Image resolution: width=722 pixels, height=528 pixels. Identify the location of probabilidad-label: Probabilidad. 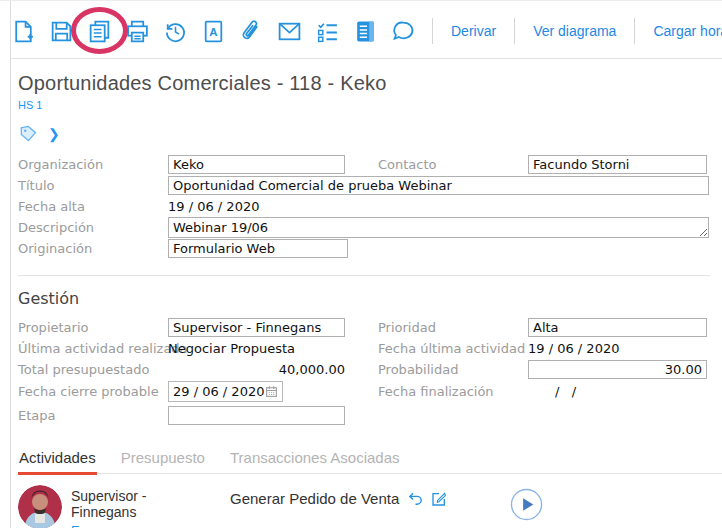
(453, 370).